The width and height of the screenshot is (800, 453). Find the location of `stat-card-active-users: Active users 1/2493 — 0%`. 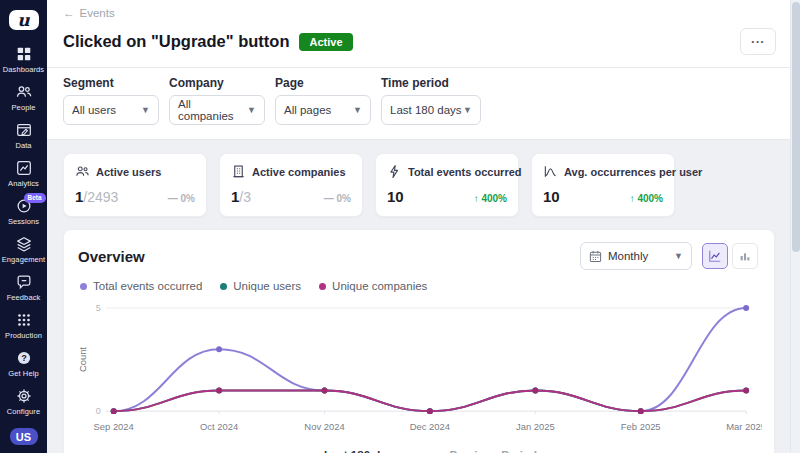

stat-card-active-users: Active users 1/2493 — 0% is located at coordinates (135, 185).